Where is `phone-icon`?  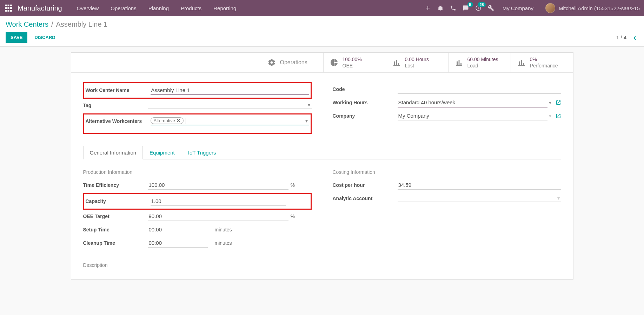 phone-icon is located at coordinates (453, 8).